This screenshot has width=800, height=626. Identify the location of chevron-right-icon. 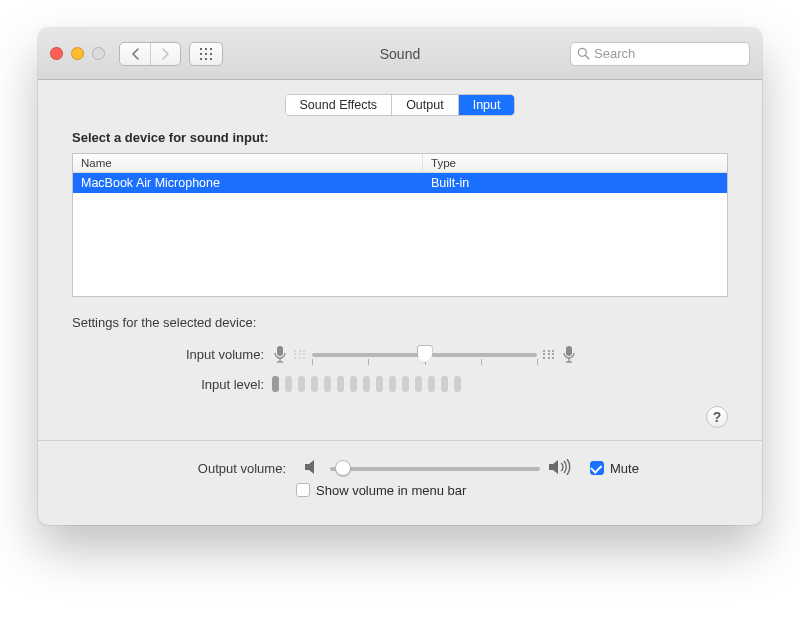
(166, 54).